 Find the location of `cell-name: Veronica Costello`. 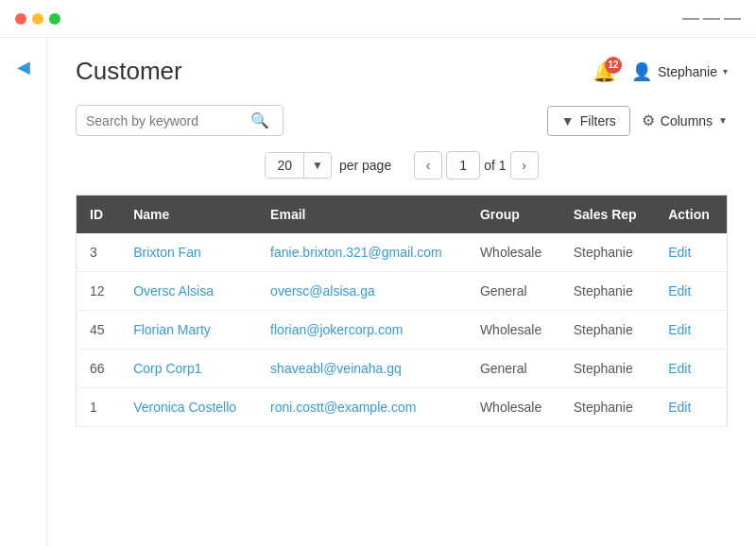

cell-name: Veronica Costello is located at coordinates (189, 408).